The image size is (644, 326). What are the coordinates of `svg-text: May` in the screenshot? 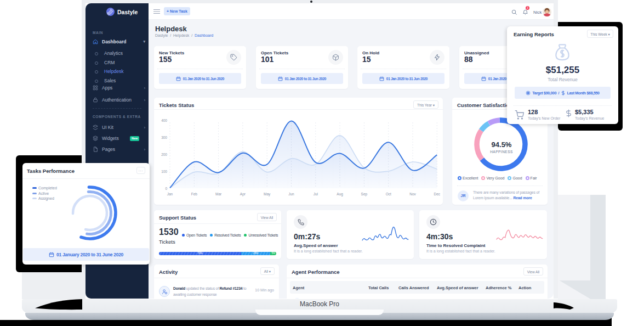 It's located at (267, 194).